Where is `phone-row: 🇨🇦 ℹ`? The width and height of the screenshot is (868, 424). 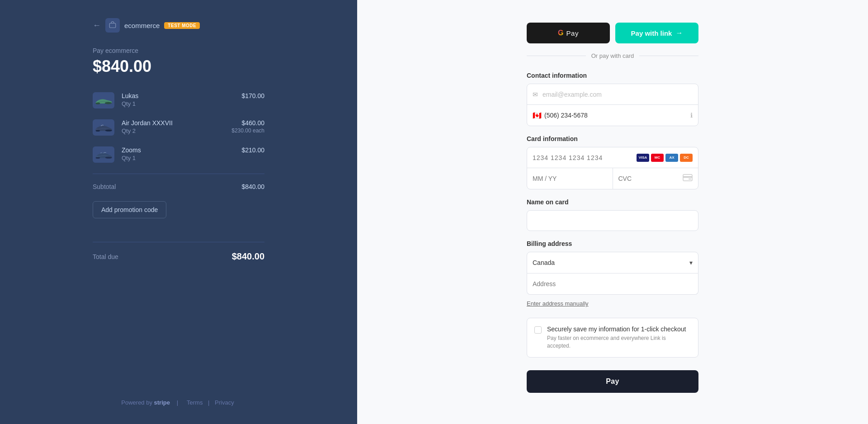
phone-row: 🇨🇦 ℹ is located at coordinates (613, 115).